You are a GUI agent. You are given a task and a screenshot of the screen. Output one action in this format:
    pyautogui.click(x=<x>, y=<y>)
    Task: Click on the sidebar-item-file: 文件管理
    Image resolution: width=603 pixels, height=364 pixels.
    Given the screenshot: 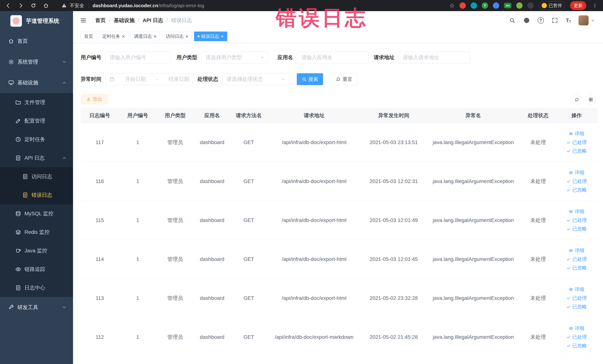 What is the action you would take?
    pyautogui.click(x=36, y=102)
    